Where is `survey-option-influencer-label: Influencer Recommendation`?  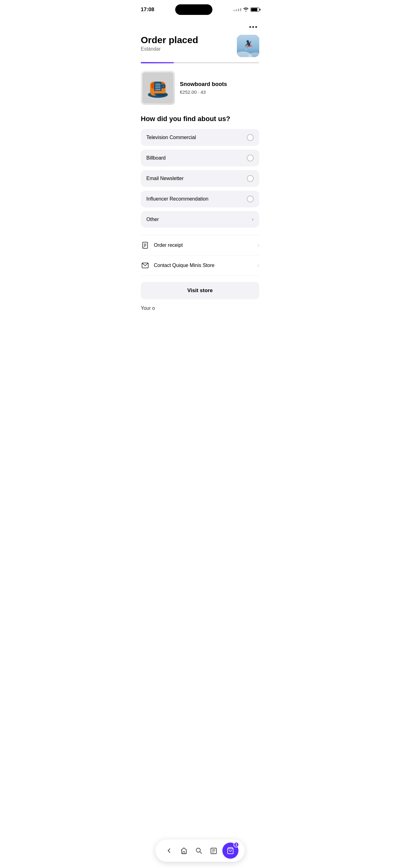 survey-option-influencer-label: Influencer Recommendation is located at coordinates (177, 199).